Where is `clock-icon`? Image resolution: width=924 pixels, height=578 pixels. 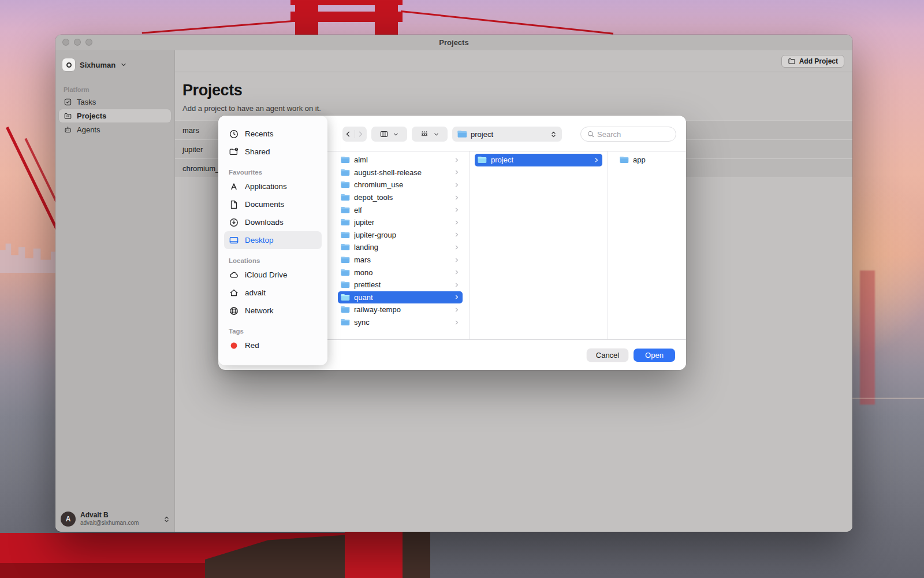 clock-icon is located at coordinates (234, 134).